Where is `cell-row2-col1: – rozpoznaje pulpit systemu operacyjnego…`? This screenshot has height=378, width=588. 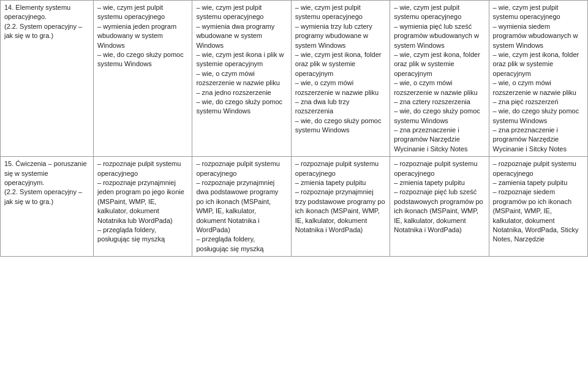
cell-row2-col1: – rozpoznaje pulpit systemu operacyjnego… is located at coordinates (143, 207).